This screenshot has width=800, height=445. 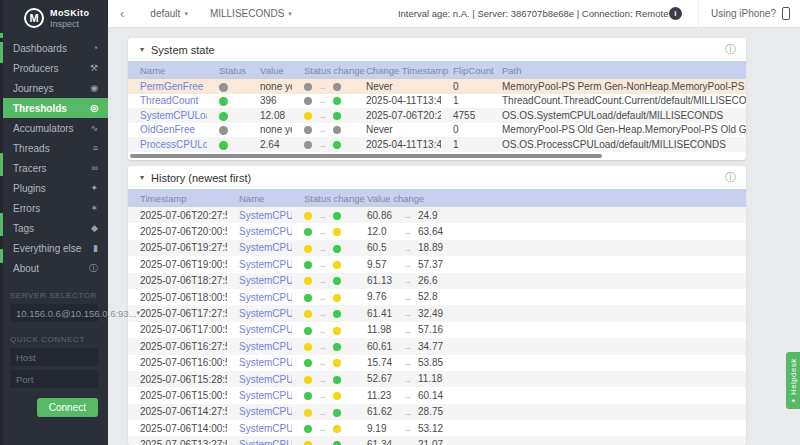 I want to click on value-from: 61.34, so click(x=382, y=442).